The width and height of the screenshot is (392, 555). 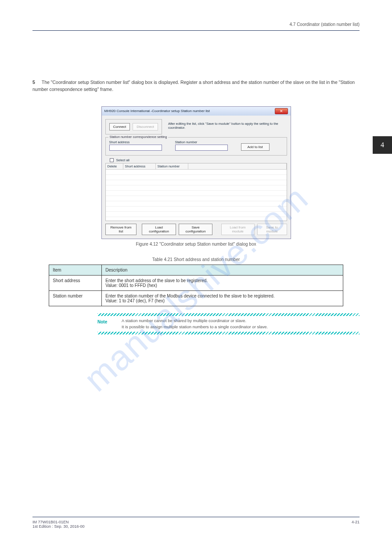 What do you see at coordinates (272, 229) in the screenshot?
I see `save-to-module-button: Save to module` at bounding box center [272, 229].